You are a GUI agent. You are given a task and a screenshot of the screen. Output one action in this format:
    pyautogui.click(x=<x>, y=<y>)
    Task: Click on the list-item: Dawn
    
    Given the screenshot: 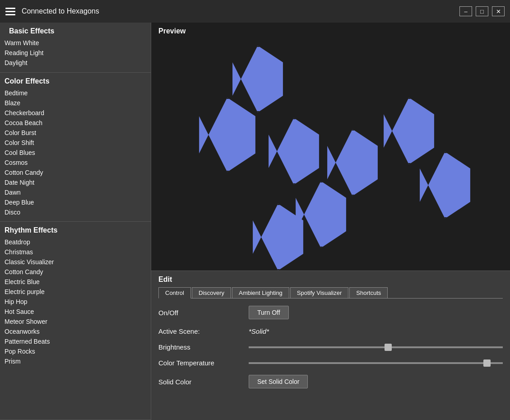 What is the action you would take?
    pyautogui.click(x=75, y=192)
    